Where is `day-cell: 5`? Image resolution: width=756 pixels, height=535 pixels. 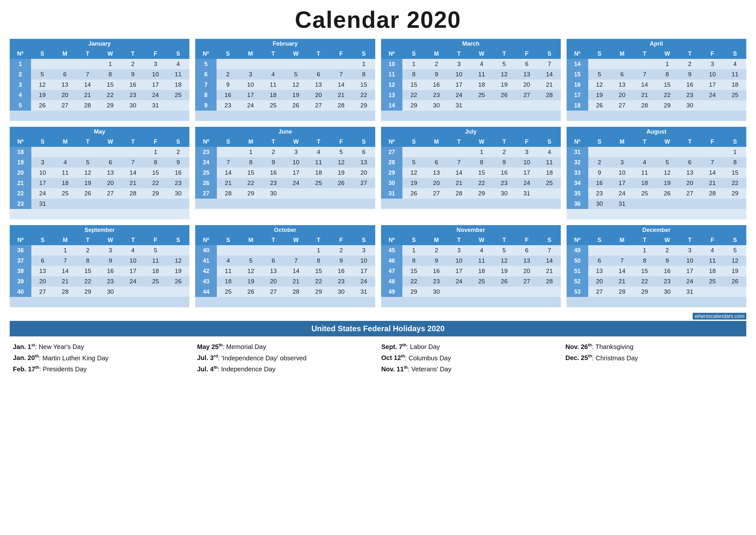 day-cell: 5 is located at coordinates (667, 162).